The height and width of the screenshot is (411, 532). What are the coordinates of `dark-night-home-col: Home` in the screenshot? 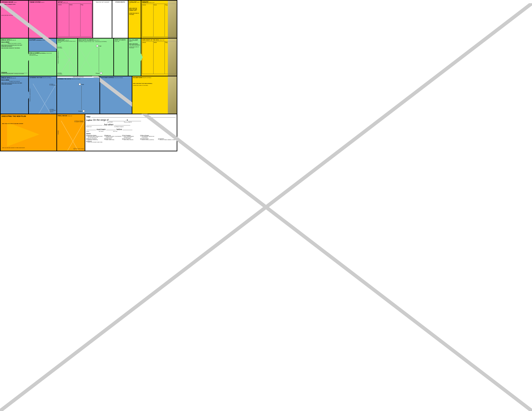 It's located at (148, 57).